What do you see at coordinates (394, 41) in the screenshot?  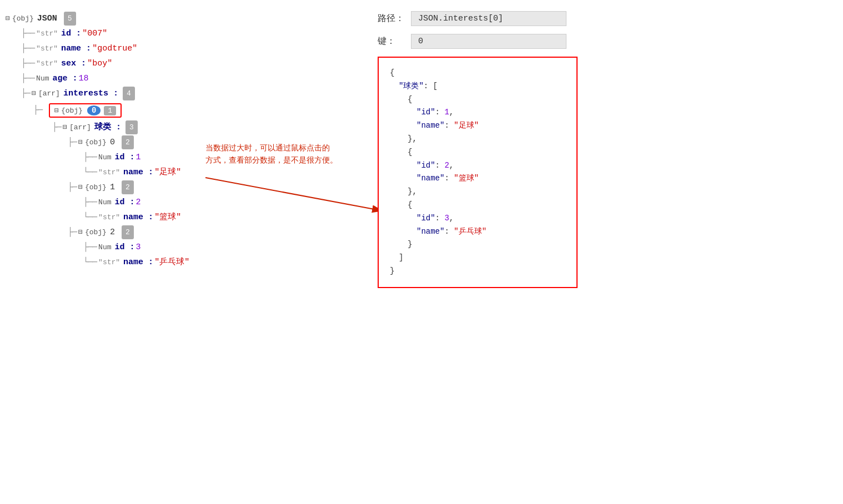 I see `key-label: 键：` at bounding box center [394, 41].